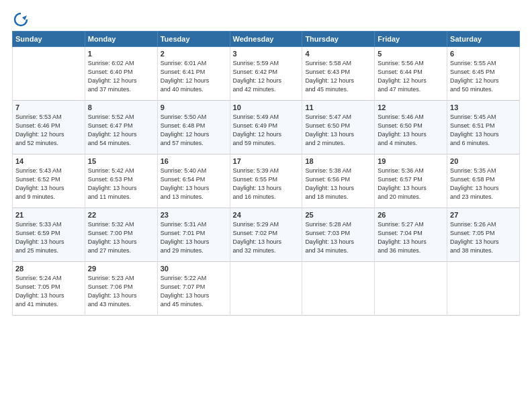  I want to click on cell-w5-d7, so click(484, 289).